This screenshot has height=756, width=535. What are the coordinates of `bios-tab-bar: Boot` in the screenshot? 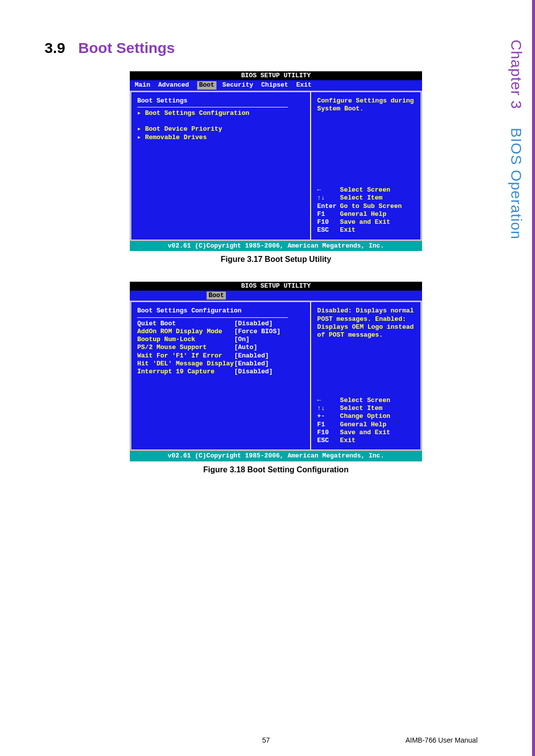 It's located at (276, 296).